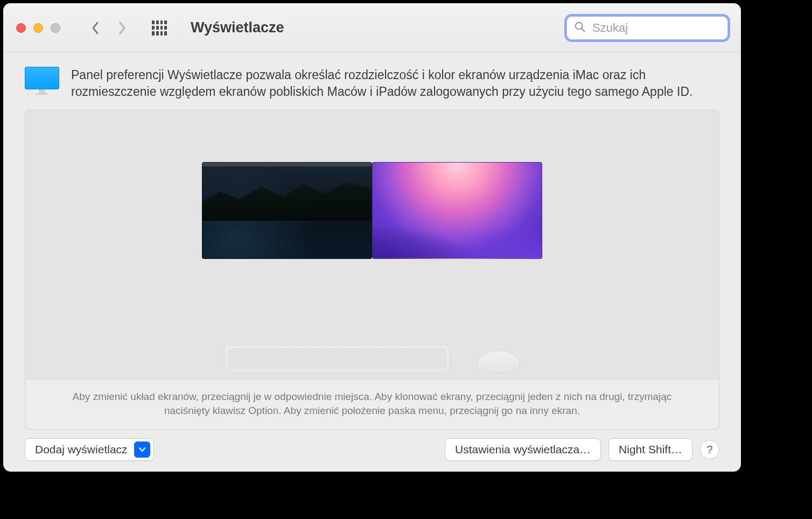 Image resolution: width=812 pixels, height=519 pixels. Describe the element at coordinates (159, 28) in the screenshot. I see `show-all-icon` at that location.